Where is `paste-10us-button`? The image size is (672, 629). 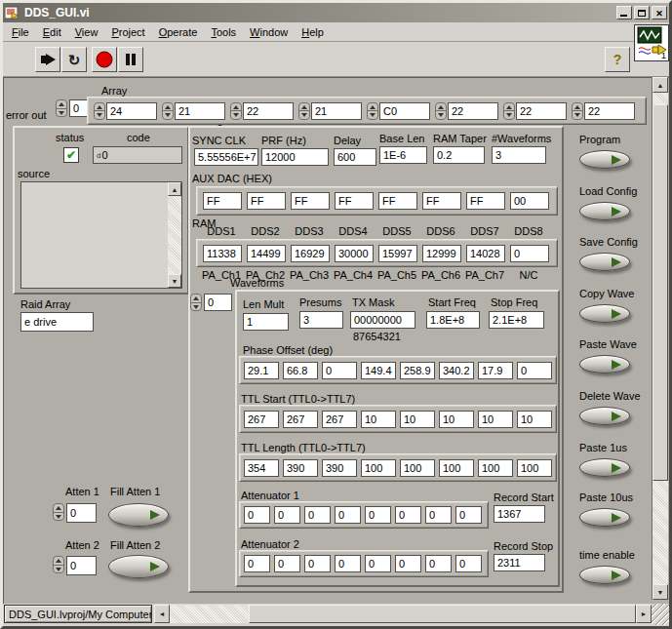 paste-10us-button is located at coordinates (605, 517).